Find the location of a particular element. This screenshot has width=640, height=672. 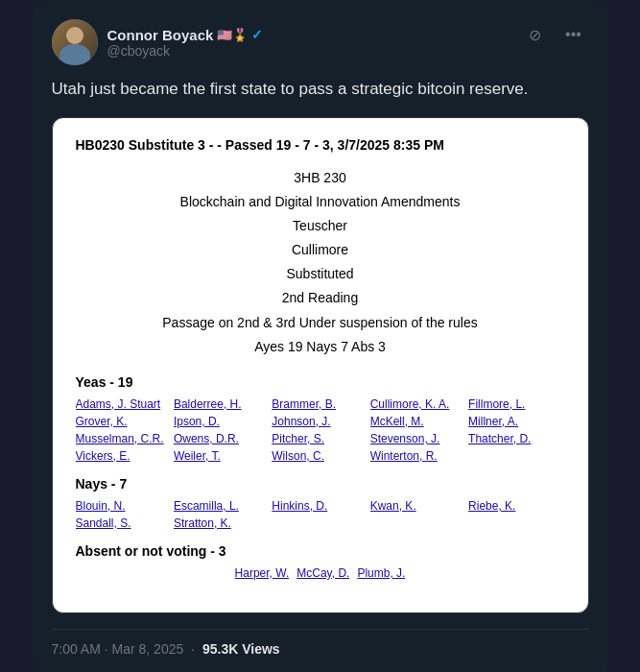

yea-name-10: Millner, A. is located at coordinates (516, 421).